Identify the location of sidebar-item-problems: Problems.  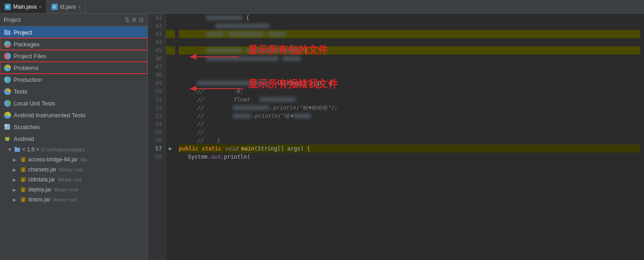
(74, 68).